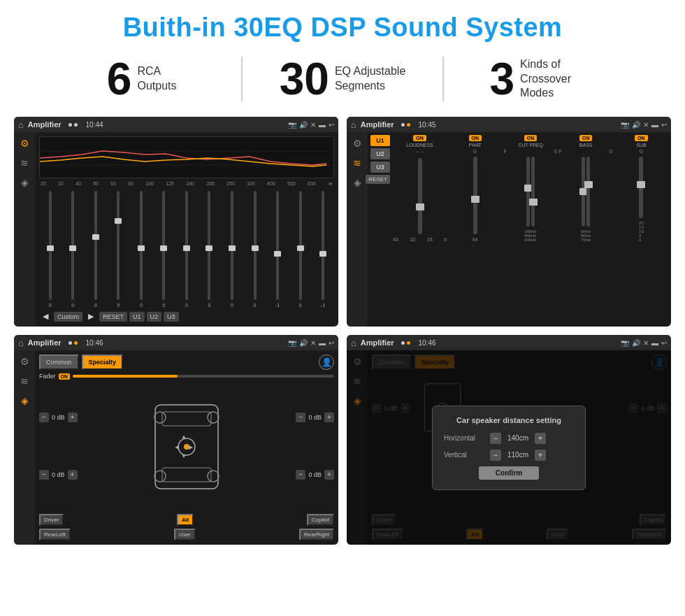  Describe the element at coordinates (154, 317) in the screenshot. I see `eq-u2-btn: U2` at that location.